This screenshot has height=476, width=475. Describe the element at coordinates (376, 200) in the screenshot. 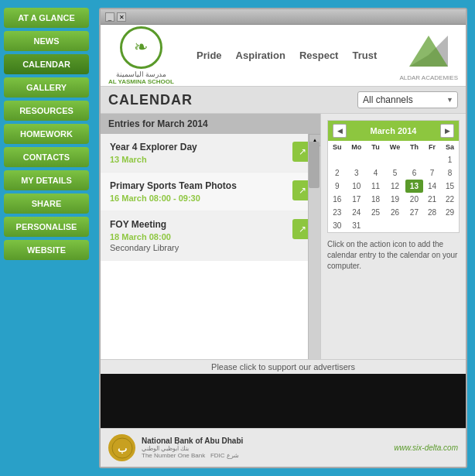

I see `cal-day-18: 18` at that location.